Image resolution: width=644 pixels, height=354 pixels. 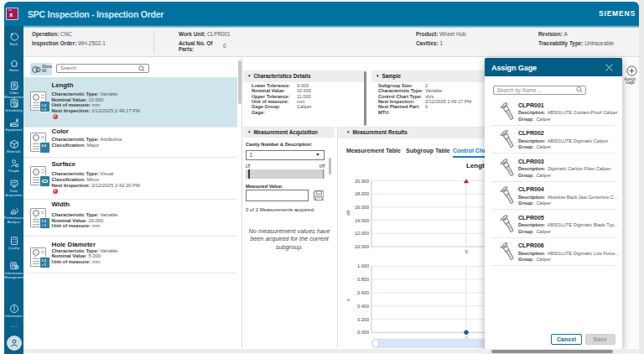 What do you see at coordinates (362, 194) in the screenshot?
I see `svg-text: 18.000` at bounding box center [362, 194].